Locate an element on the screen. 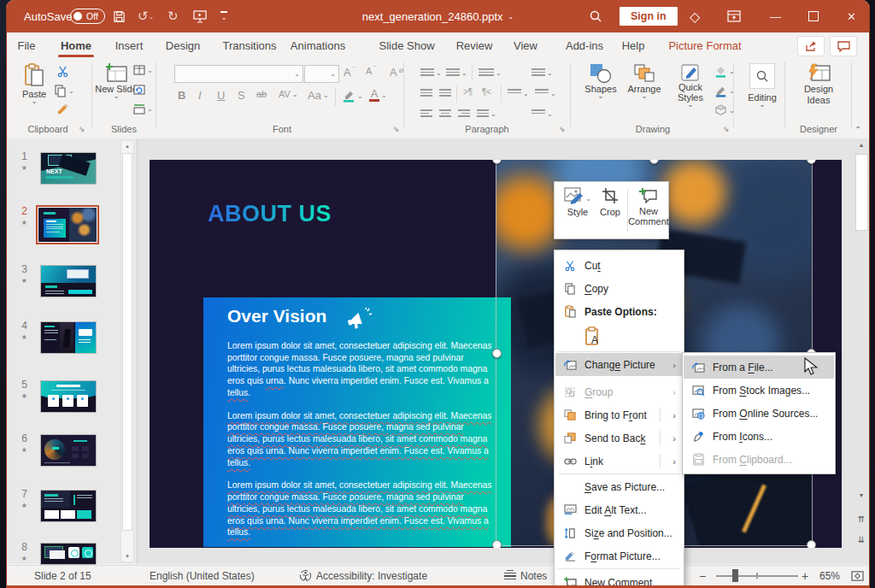 The image size is (875, 588). shape-effects-button: ⌄ is located at coordinates (725, 110).